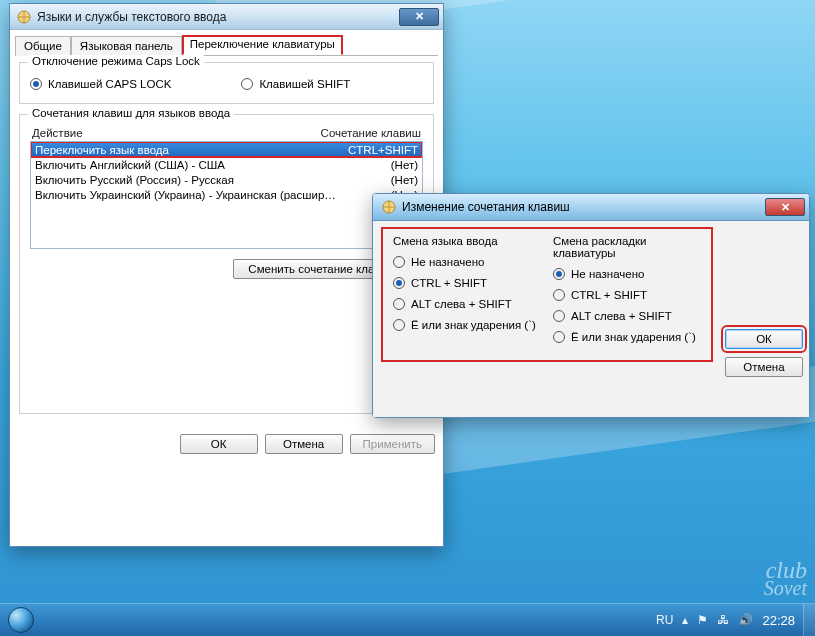 This screenshot has width=815, height=636. Describe the element at coordinates (486, 207) in the screenshot. I see `window-title: Изменение сочетания клавиш` at that location.